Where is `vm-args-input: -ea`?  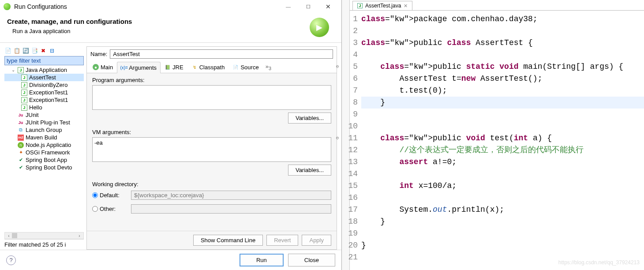
vm-args-input: -ea is located at coordinates (212, 150).